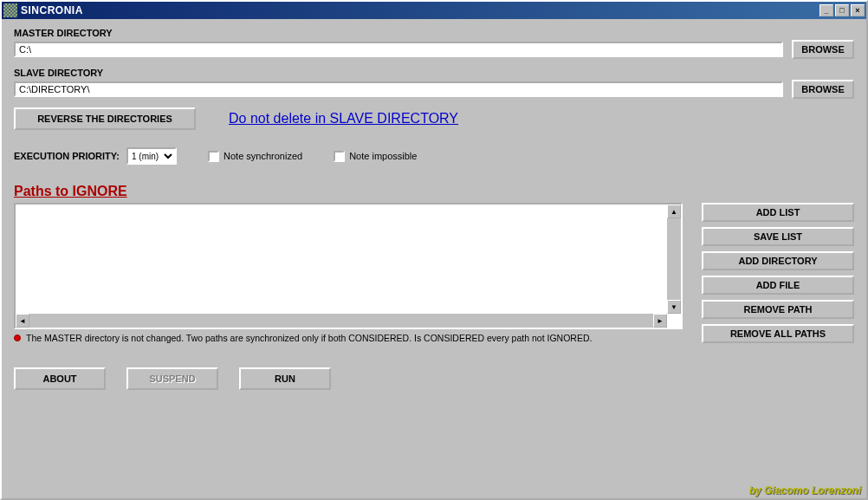  Describe the element at coordinates (778, 285) in the screenshot. I see `add-file-button: ADD FILE` at that location.